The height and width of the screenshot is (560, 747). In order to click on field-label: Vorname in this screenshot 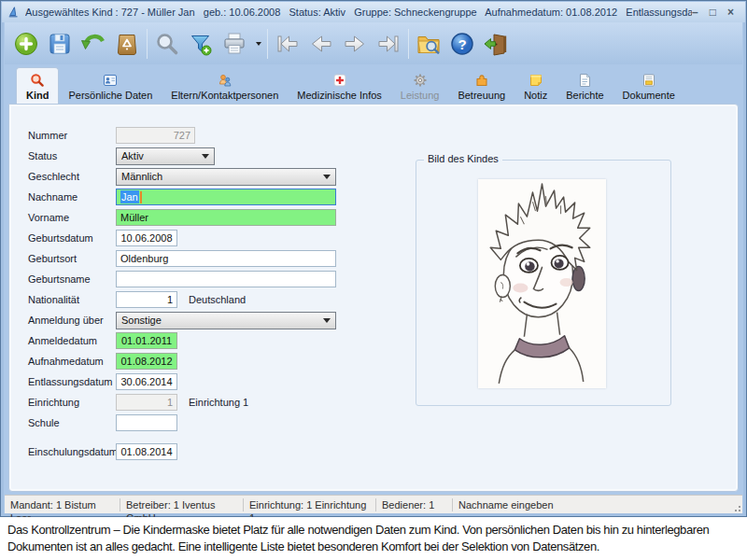, I will do `click(72, 217)`.